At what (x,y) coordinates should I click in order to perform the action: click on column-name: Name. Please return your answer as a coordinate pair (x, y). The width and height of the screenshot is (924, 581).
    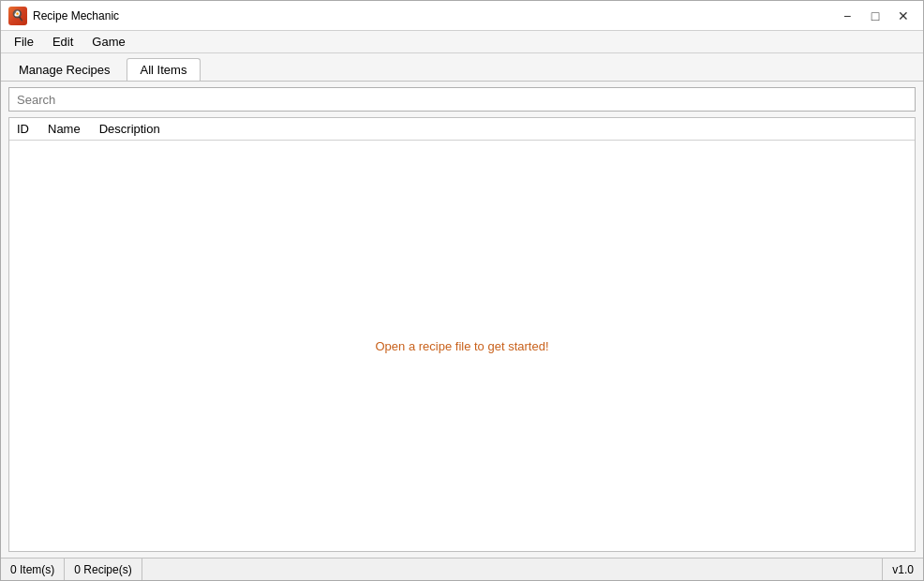
    Looking at the image, I should click on (64, 129).